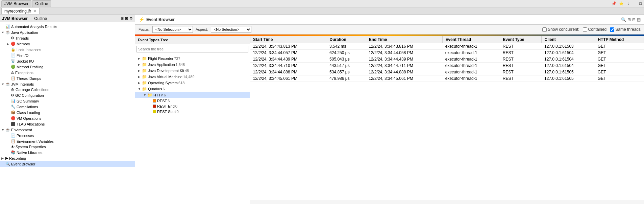 The height and width of the screenshot is (204, 644). What do you see at coordinates (624, 20) in the screenshot?
I see `zoom-icon: 🔍` at bounding box center [624, 20].